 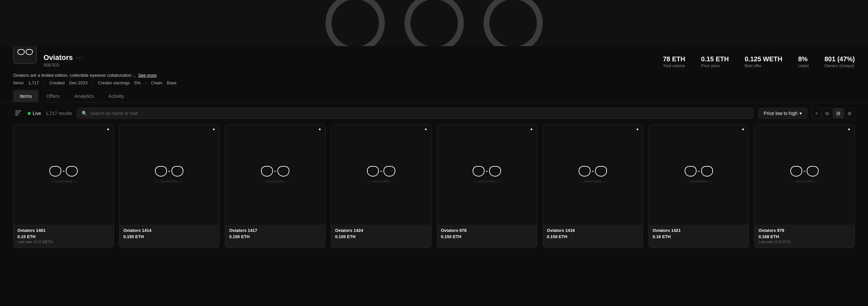 What do you see at coordinates (803, 66) in the screenshot?
I see `stat-label: Listed` at bounding box center [803, 66].